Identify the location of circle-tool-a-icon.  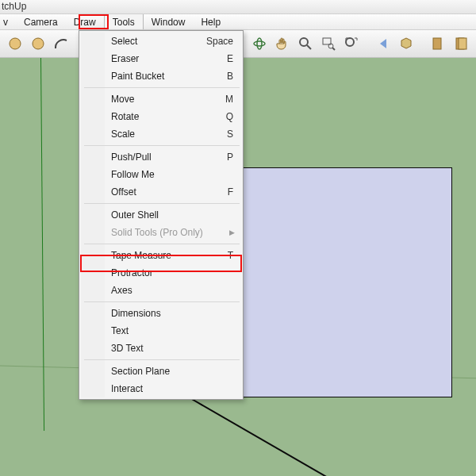
(15, 44).